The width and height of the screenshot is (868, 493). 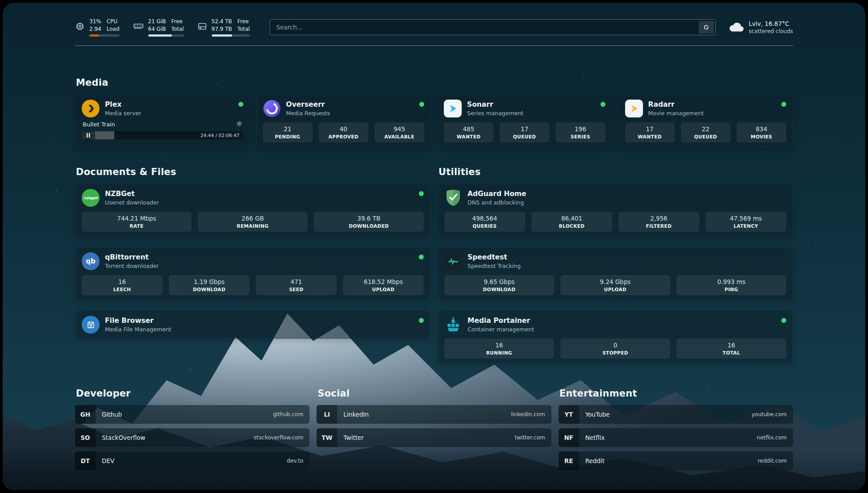 I want to click on stat-label: QUEUED, so click(x=524, y=137).